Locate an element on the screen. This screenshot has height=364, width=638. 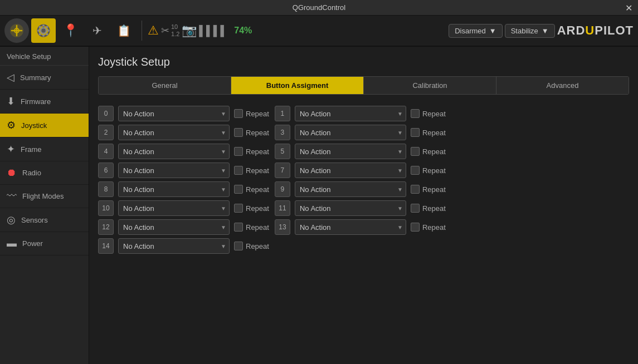
button-number-12: 12 is located at coordinates (106, 227).